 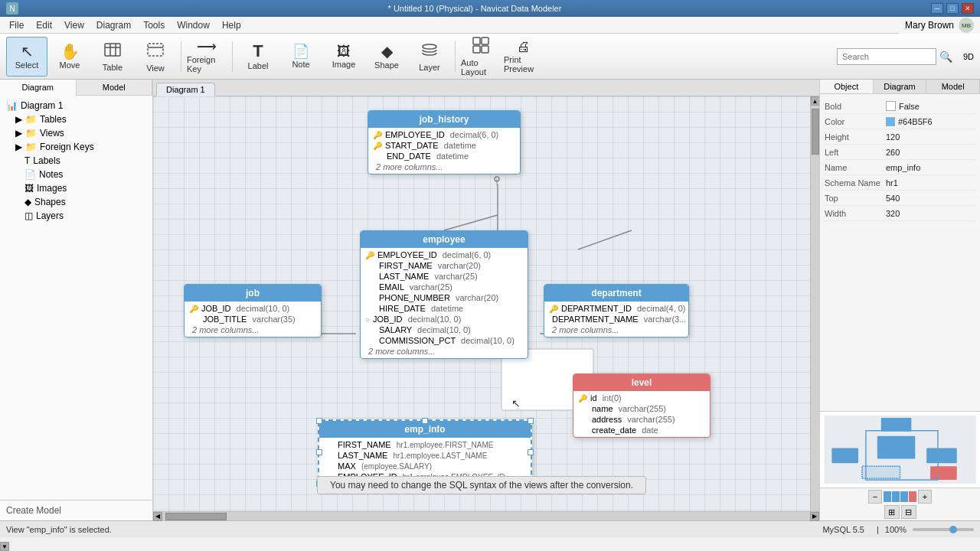 I want to click on diagram-icon: 📊, so click(x=12, y=106).